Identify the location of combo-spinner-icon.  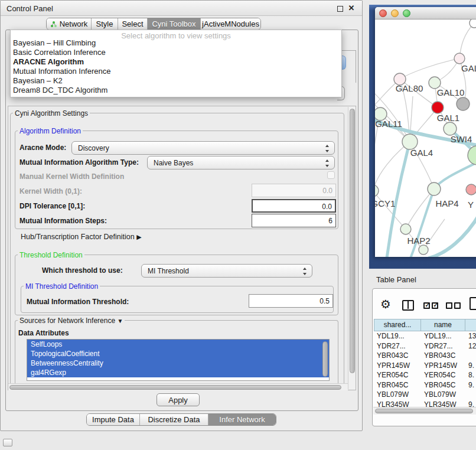
(327, 149).